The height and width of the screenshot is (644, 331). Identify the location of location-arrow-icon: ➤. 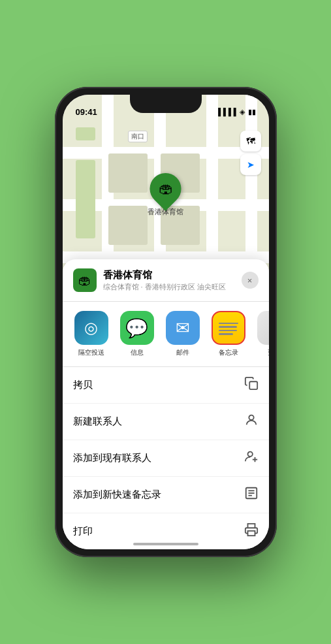
(251, 165).